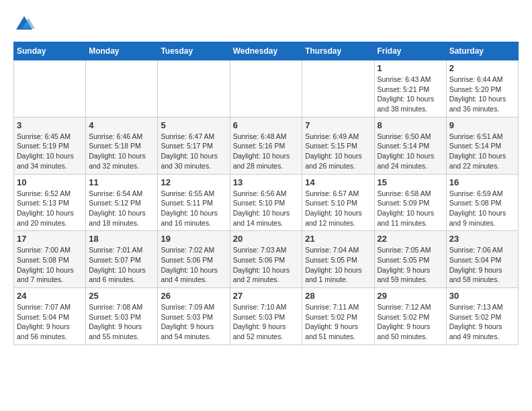 This screenshot has height=411, width=532. Describe the element at coordinates (410, 239) in the screenshot. I see `day-number: 22` at that location.